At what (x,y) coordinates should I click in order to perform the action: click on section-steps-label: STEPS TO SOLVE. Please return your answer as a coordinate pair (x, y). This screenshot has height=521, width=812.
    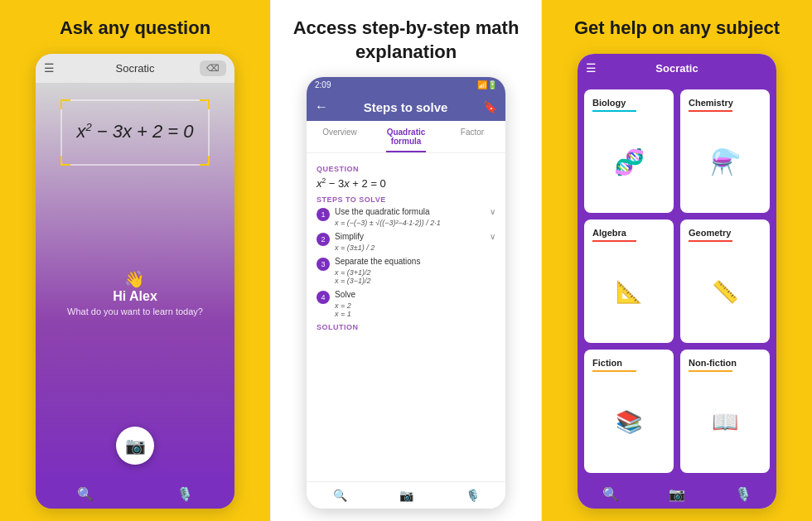
    Looking at the image, I should click on (406, 200).